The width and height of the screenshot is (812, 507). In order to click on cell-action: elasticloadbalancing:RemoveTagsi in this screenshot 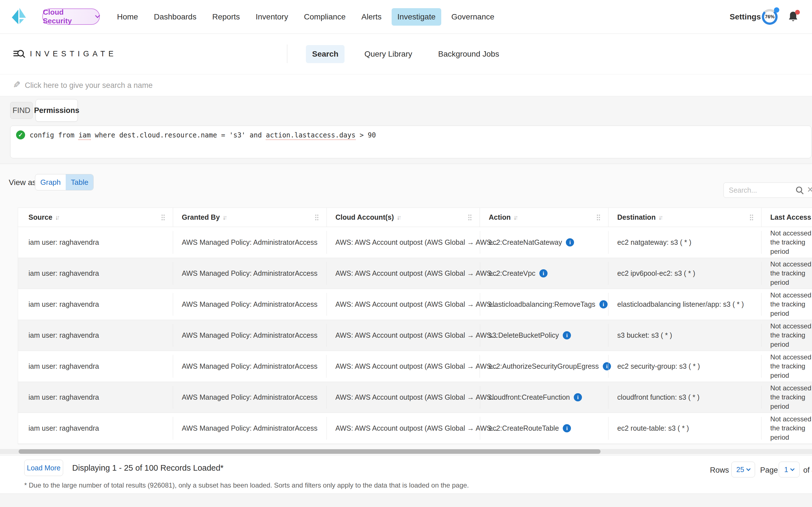, I will do `click(544, 304)`.